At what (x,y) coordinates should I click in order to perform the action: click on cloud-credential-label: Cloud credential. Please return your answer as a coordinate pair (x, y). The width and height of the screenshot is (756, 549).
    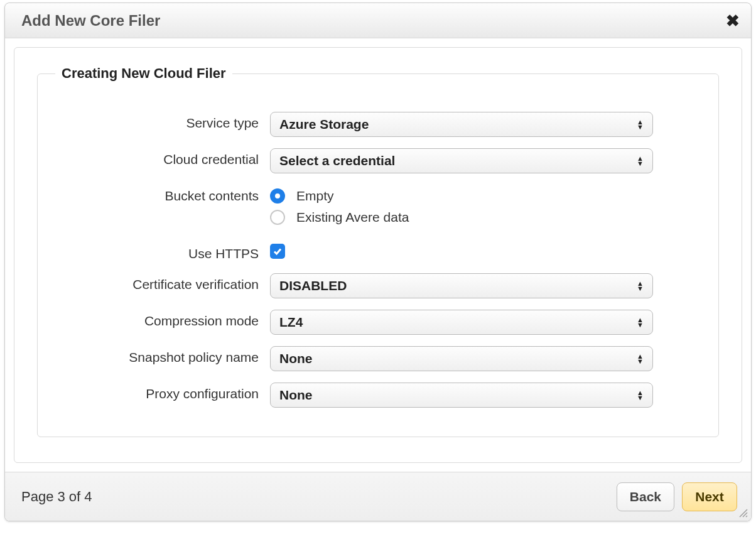
    Looking at the image, I should click on (157, 158).